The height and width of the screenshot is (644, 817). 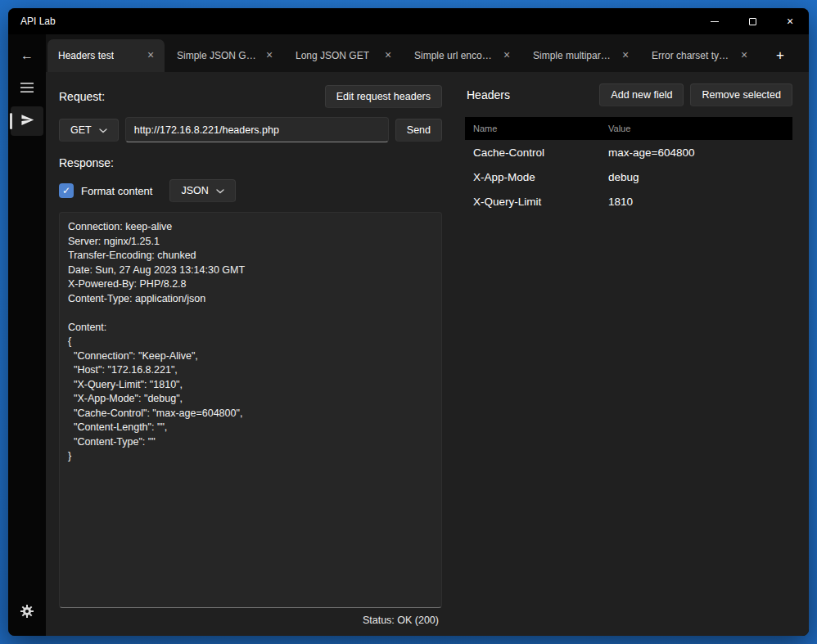 What do you see at coordinates (642, 95) in the screenshot?
I see `add-new-field-button: Add new field` at bounding box center [642, 95].